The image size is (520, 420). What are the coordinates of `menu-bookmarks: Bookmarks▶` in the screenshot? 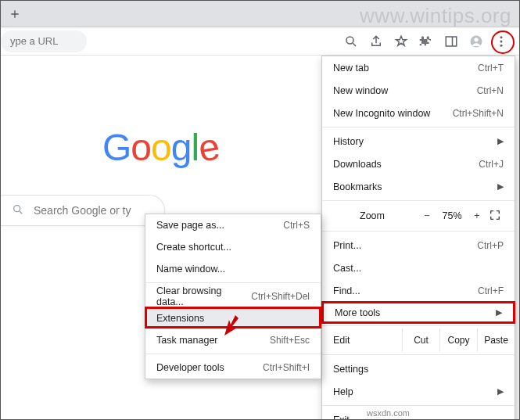 It's located at (418, 186).